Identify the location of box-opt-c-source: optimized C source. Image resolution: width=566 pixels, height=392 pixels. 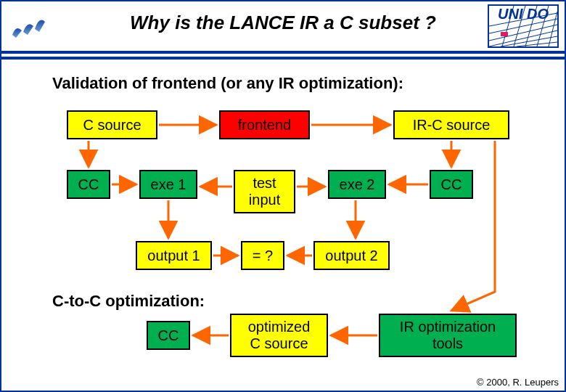
(279, 335).